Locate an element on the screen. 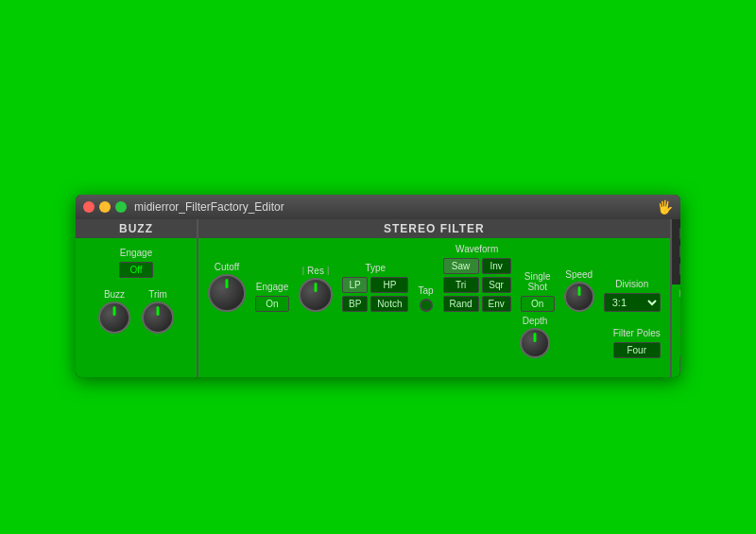  depth-group: Depth is located at coordinates (535, 336).